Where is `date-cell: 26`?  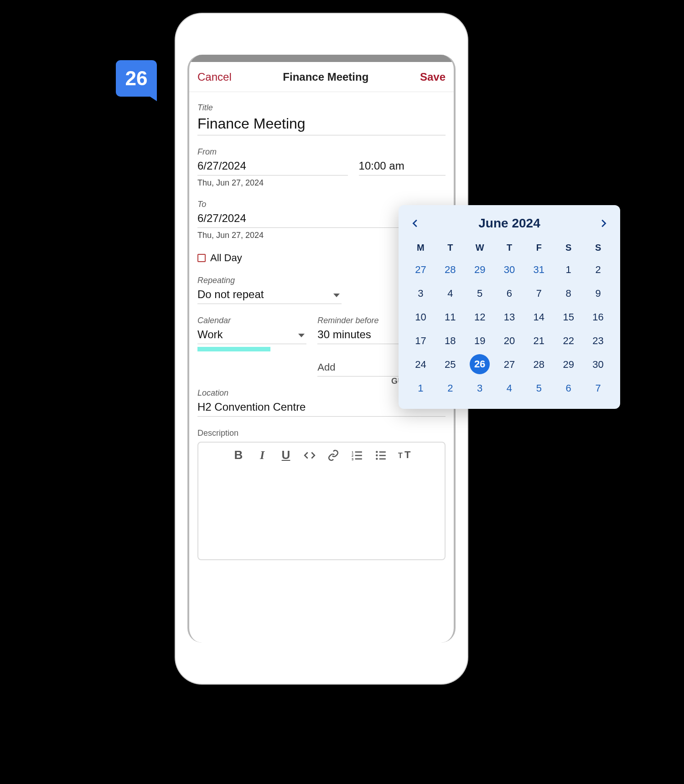 date-cell: 26 is located at coordinates (480, 364).